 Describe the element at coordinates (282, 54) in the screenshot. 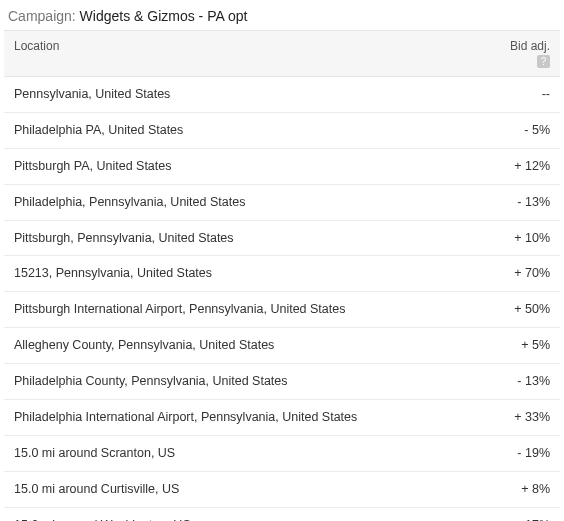

I see `table-header-row: Location Bid adj. ?` at that location.